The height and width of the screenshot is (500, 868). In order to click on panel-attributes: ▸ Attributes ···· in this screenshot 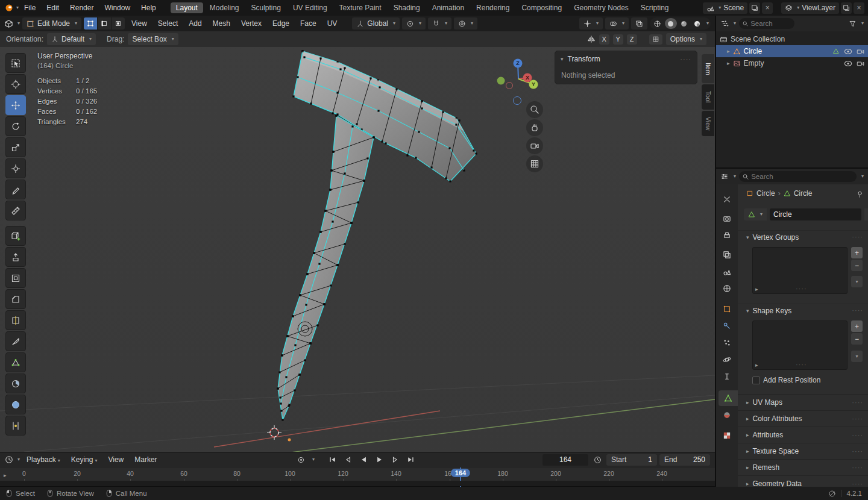, I will do `click(803, 435)`.